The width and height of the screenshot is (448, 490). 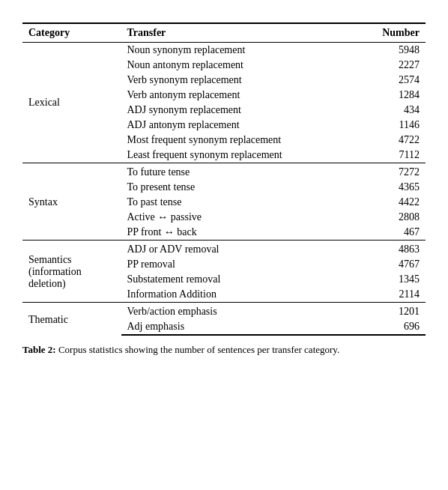 I want to click on transfer-cell: Noun synonym replacement, so click(x=238, y=51).